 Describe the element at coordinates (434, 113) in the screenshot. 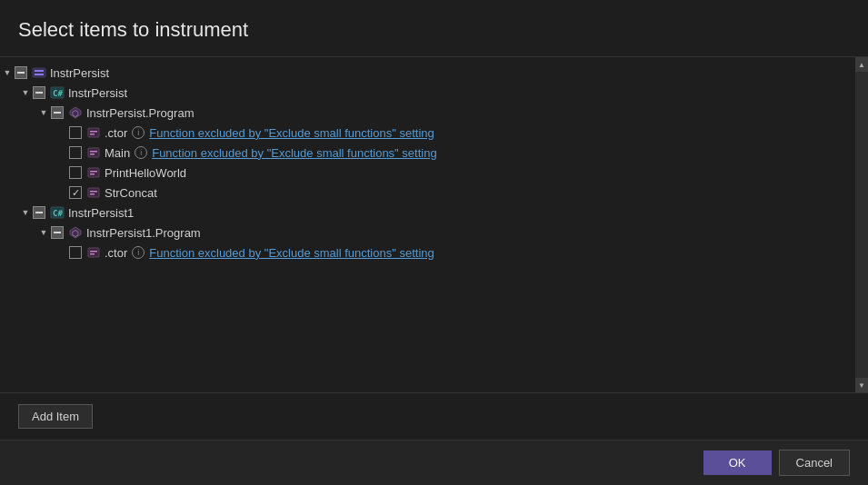

I see `tree-row: ⬡ InstrPersist.Program` at that location.